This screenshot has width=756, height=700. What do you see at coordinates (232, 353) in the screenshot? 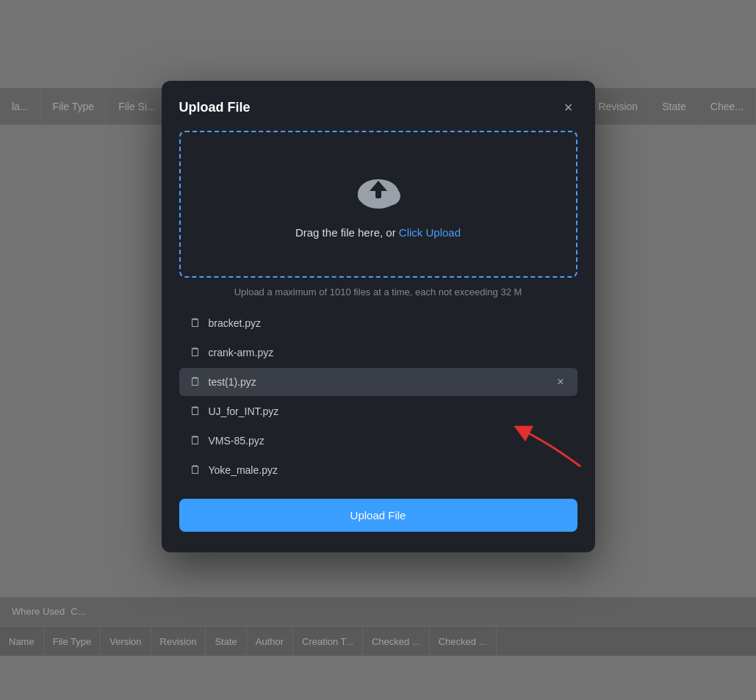
I see `file-item-left: 🗒crank-arm.pyz` at bounding box center [232, 353].